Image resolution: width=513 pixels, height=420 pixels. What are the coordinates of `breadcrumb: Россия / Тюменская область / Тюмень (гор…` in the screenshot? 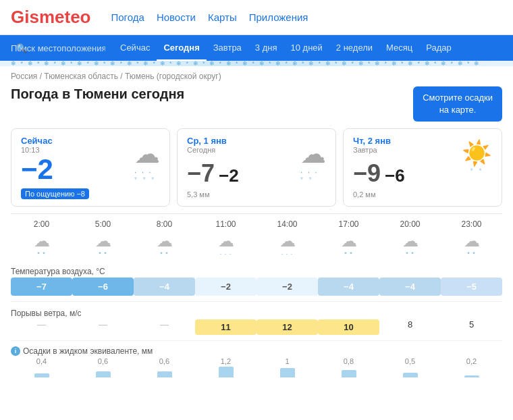 It's located at (256, 75).